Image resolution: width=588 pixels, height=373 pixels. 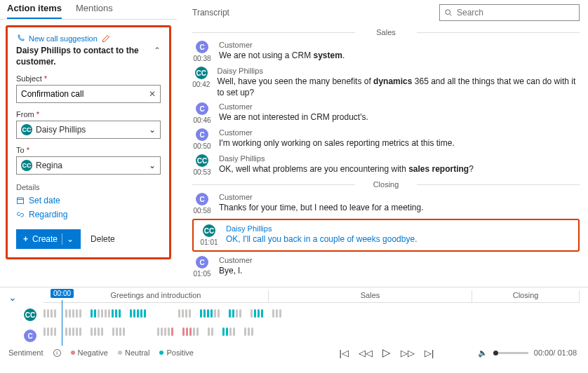 I want to click on calendar-icon, so click(x=20, y=201).